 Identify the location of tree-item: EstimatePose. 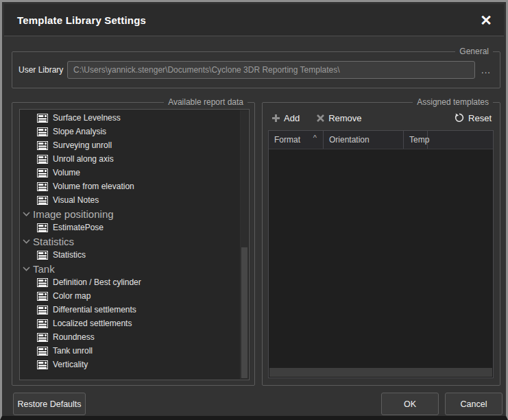
(130, 227).